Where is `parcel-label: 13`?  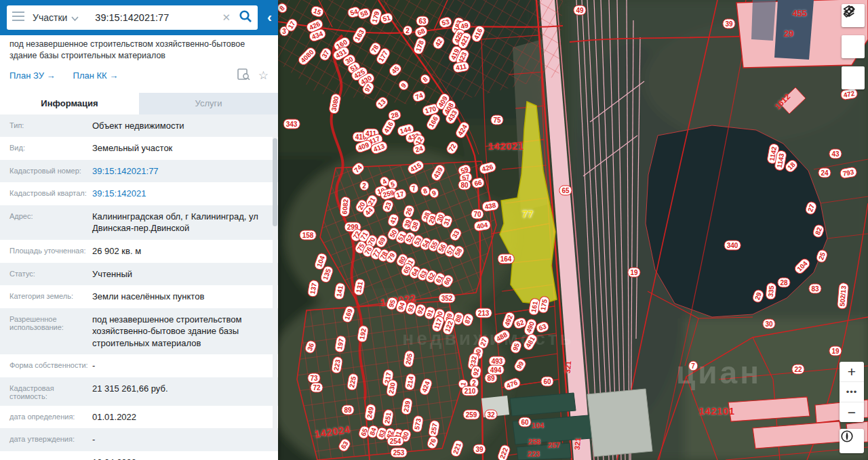
parcel-label: 13 is located at coordinates (382, 103).